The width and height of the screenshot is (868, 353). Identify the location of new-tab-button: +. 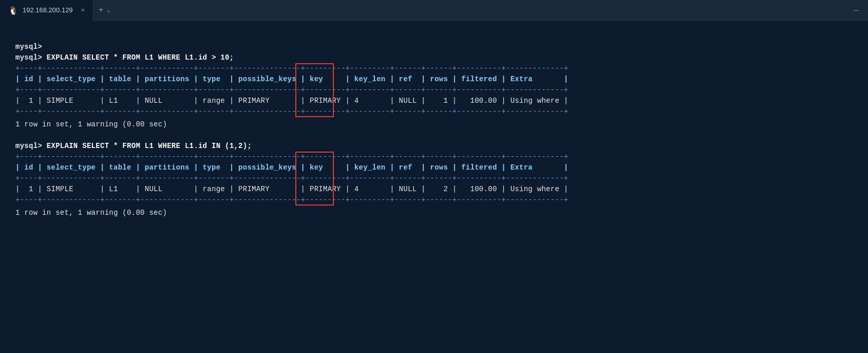
(101, 10).